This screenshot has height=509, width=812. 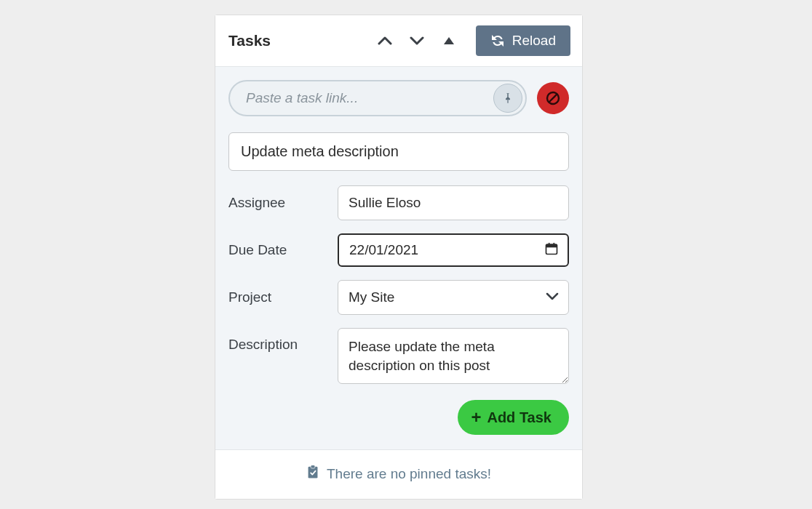 I want to click on due-date-label: Due Date, so click(x=283, y=250).